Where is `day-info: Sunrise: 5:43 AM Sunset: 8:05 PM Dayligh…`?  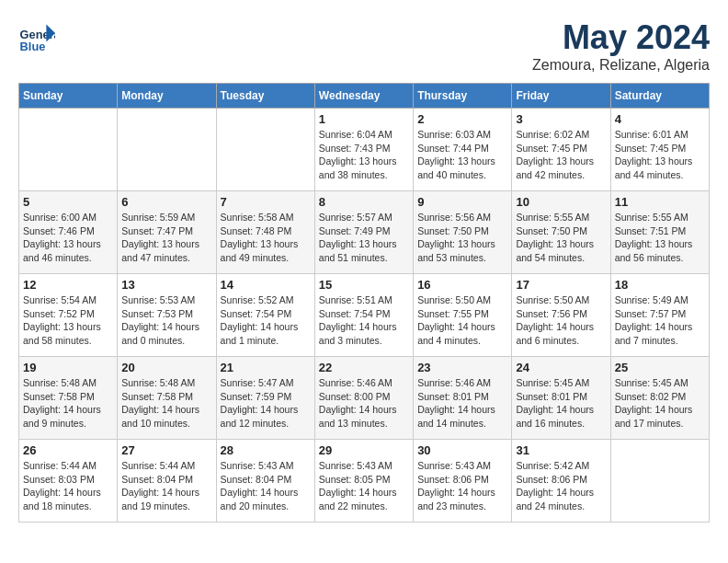 day-info: Sunrise: 5:43 AM Sunset: 8:05 PM Dayligh… is located at coordinates (364, 486).